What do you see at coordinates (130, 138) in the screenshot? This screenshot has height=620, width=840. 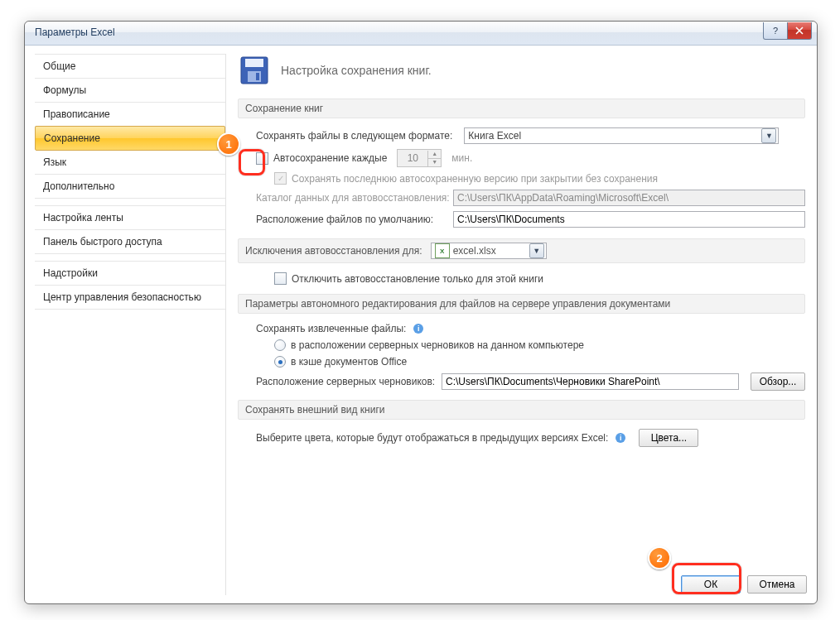 I see `nav-save: Сохранение` at bounding box center [130, 138].